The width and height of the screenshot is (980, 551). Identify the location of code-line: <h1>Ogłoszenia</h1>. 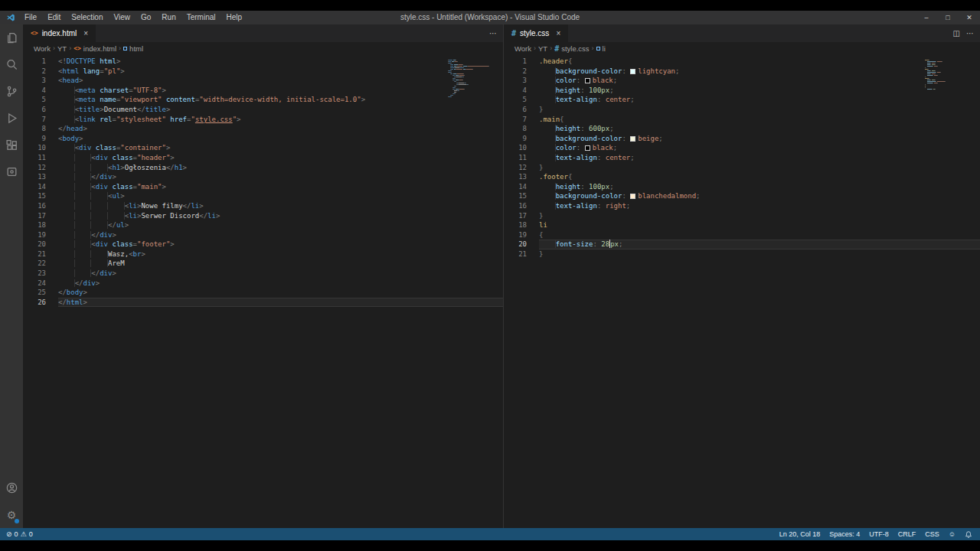
(280, 168).